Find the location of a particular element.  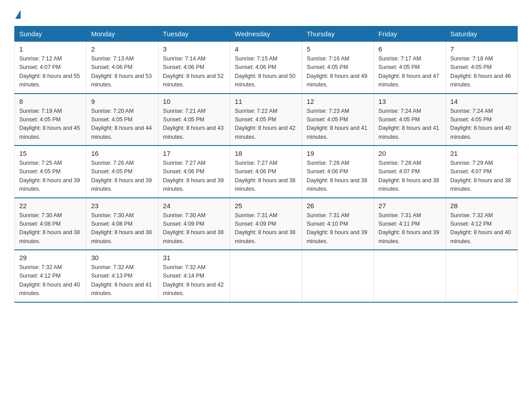

header-tuesday: Tuesday is located at coordinates (194, 34).